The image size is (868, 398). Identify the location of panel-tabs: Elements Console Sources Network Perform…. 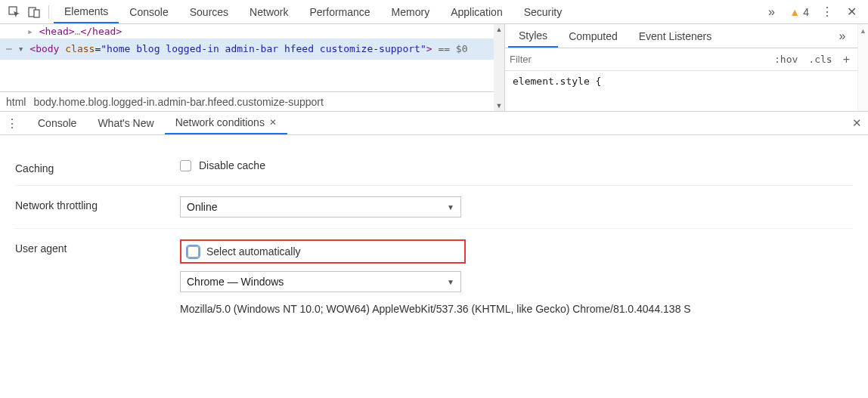
(313, 12).